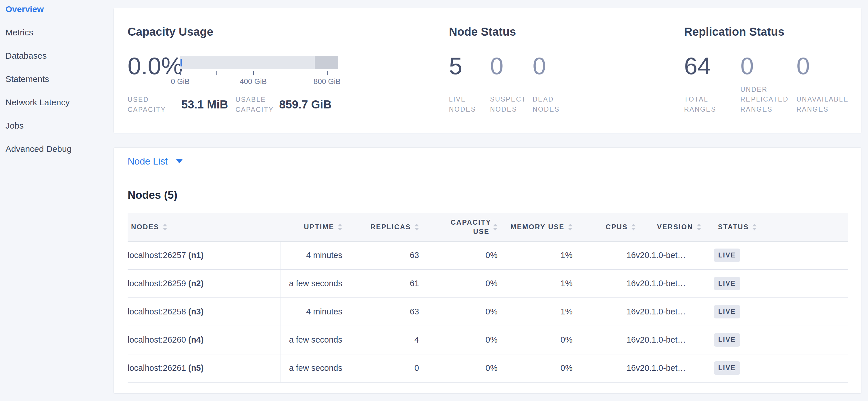  Describe the element at coordinates (180, 82) in the screenshot. I see `capacity-axis-tick-label: 0 GiB` at that location.